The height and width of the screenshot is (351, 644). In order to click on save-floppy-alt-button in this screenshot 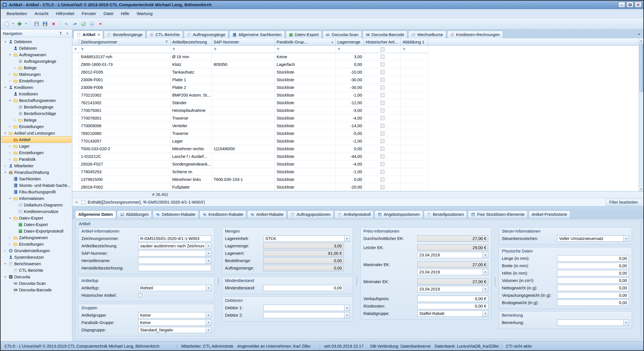, I will do `click(45, 24)`.